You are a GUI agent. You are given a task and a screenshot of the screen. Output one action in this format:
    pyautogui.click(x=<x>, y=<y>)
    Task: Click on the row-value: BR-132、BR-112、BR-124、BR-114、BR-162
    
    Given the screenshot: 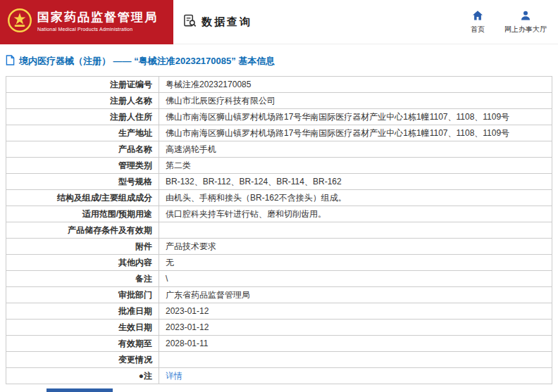 What is the action you would take?
    pyautogui.click(x=356, y=182)
    